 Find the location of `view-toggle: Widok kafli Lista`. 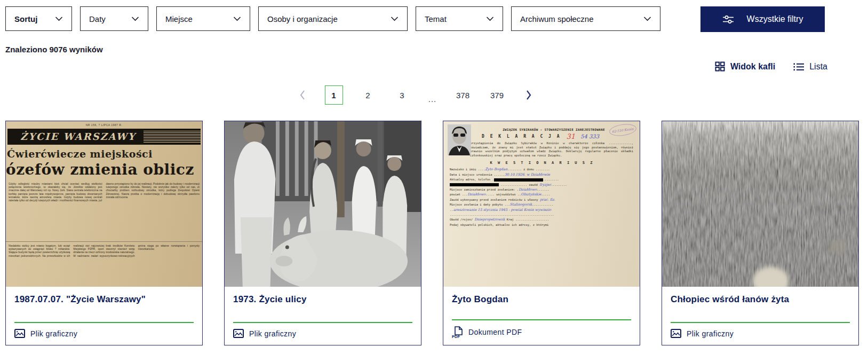

view-toggle: Widok kafli Lista is located at coordinates (416, 66).